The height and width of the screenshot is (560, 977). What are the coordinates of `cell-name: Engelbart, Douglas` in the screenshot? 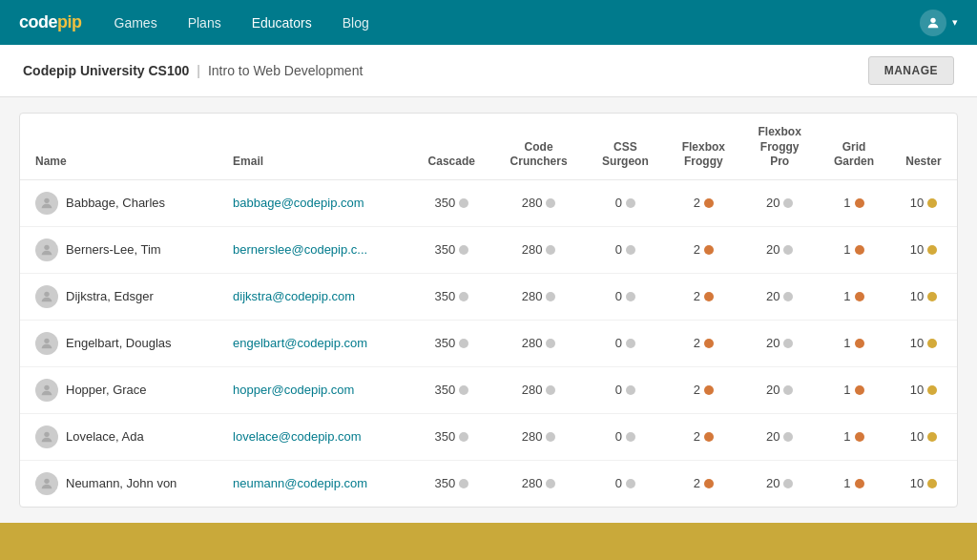 It's located at (122, 343).